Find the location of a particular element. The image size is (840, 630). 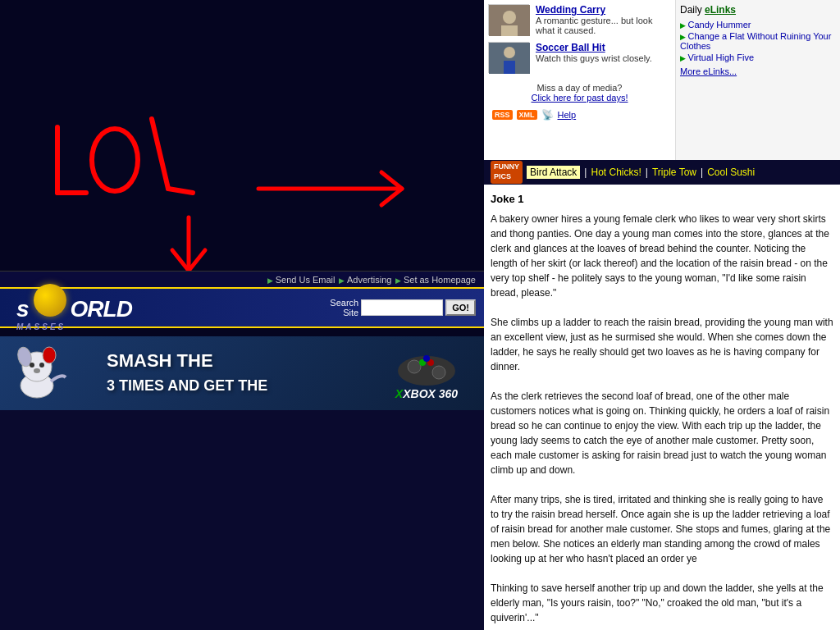

elinks-title-link: eLinks is located at coordinates (720, 10).